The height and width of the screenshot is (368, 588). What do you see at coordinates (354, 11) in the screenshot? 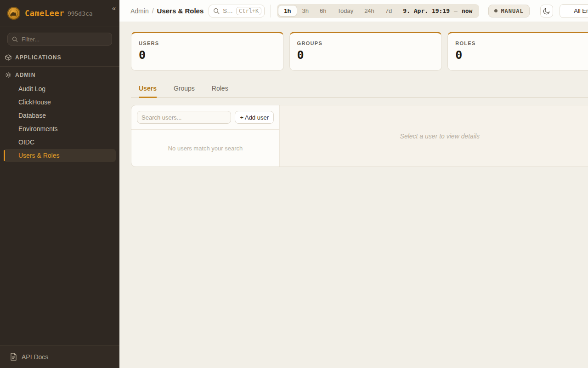
I see `topbar: Admin / Users & Roles S… Ctrl+K 1h 3h 6h…` at bounding box center [354, 11].